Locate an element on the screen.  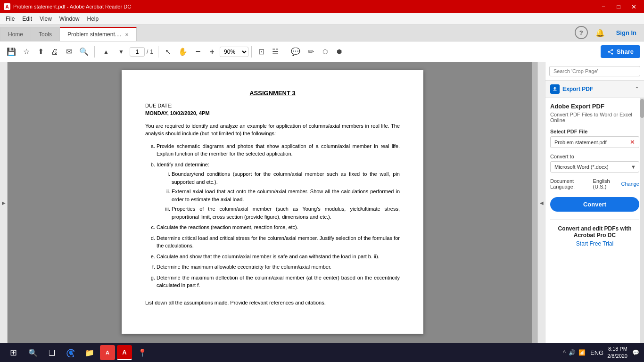
document-language-value: English (U.S.) is located at coordinates (606, 184).